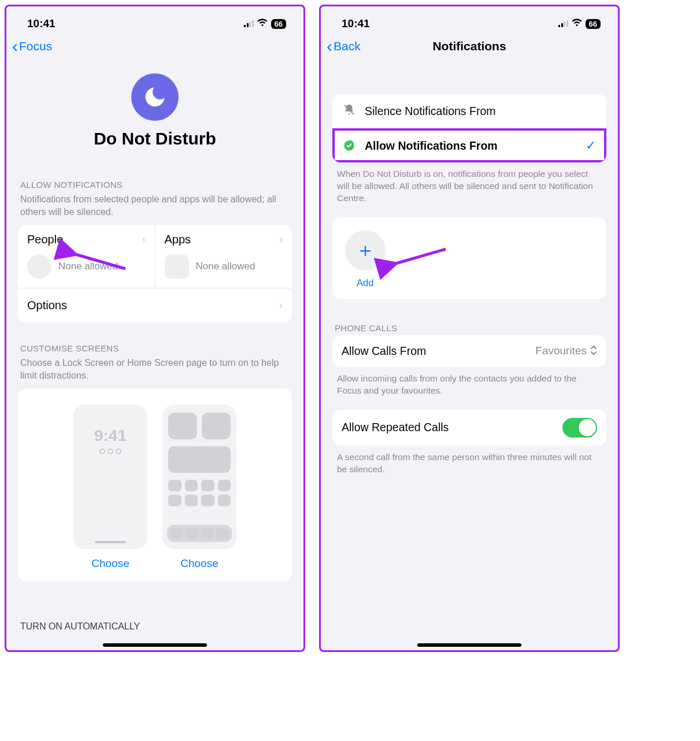  What do you see at coordinates (469, 128) in the screenshot?
I see `mode-card: Silence Notifications From Allow Notific…` at bounding box center [469, 128].